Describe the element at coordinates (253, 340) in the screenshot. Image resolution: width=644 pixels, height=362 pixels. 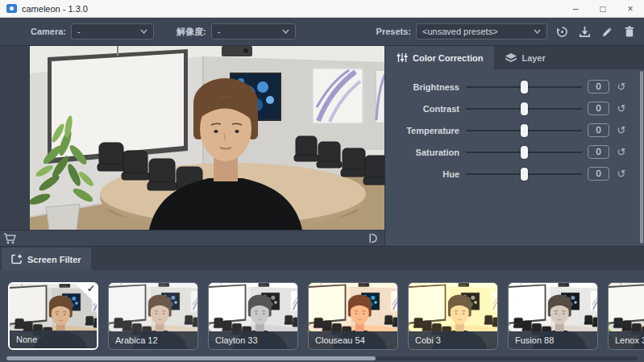
I see `filter-name: Clayton 33` at that location.